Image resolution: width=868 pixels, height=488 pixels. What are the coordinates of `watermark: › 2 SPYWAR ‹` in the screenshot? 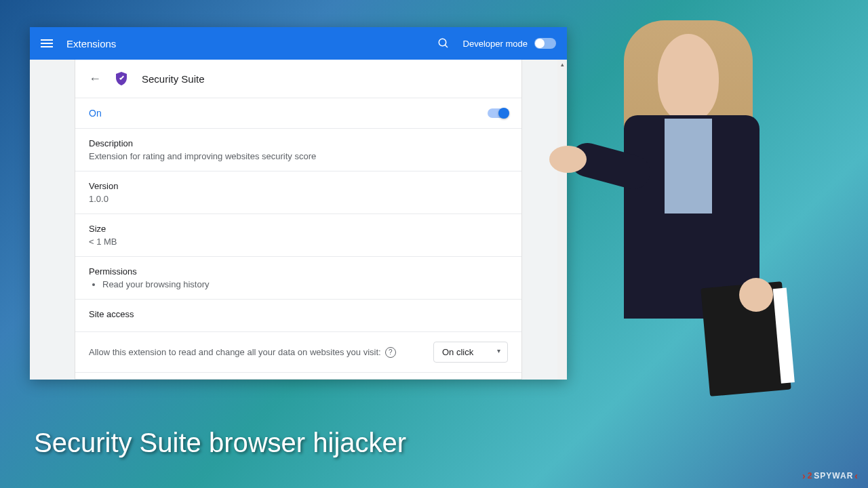 It's located at (830, 476).